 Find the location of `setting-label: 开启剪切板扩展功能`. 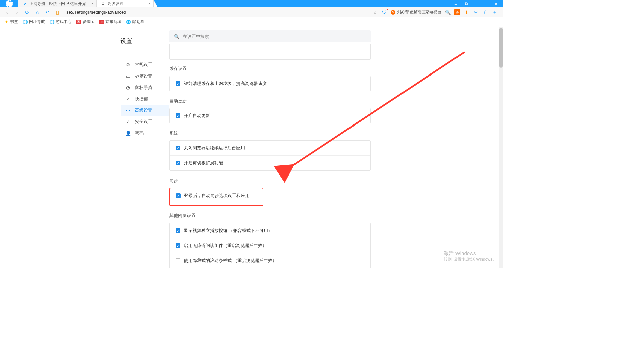

setting-label: 开启剪切板扩展功能 is located at coordinates (203, 163).